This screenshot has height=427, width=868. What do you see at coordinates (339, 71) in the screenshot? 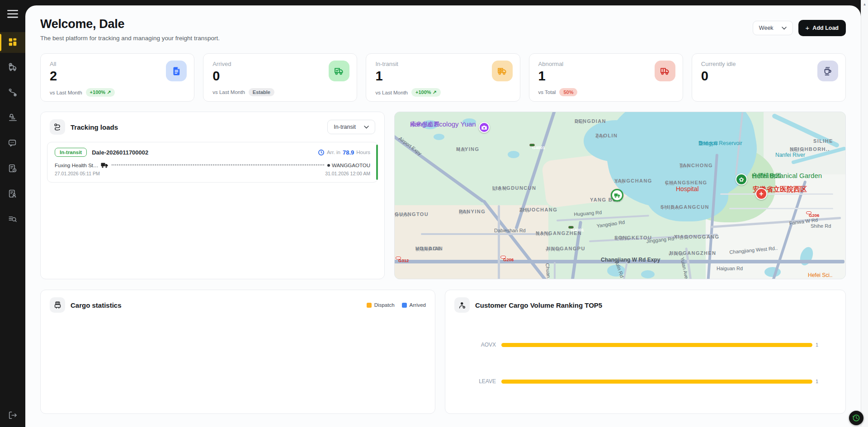
I see `truck-check-icon` at bounding box center [339, 71].